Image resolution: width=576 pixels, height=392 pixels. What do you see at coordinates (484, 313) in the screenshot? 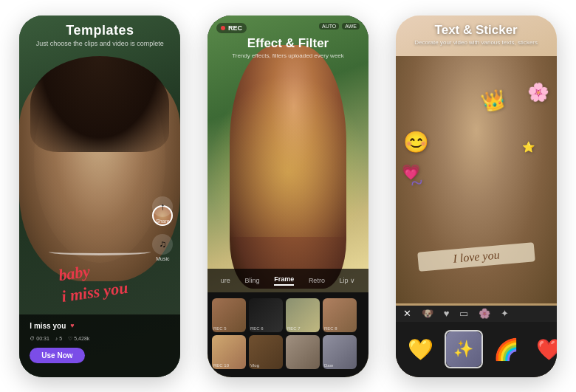
I see `flower-icon-toolbar: 🌸` at bounding box center [484, 313].